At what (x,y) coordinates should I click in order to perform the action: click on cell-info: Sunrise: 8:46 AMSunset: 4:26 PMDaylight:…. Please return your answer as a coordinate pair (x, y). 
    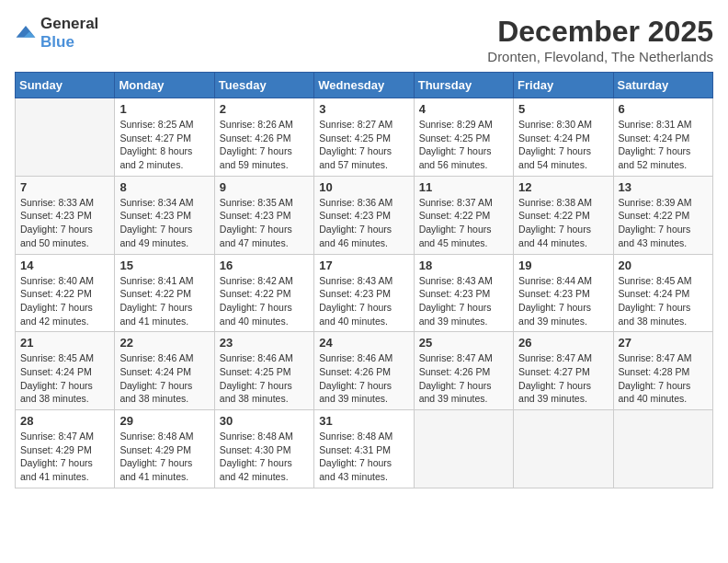
    Looking at the image, I should click on (364, 379).